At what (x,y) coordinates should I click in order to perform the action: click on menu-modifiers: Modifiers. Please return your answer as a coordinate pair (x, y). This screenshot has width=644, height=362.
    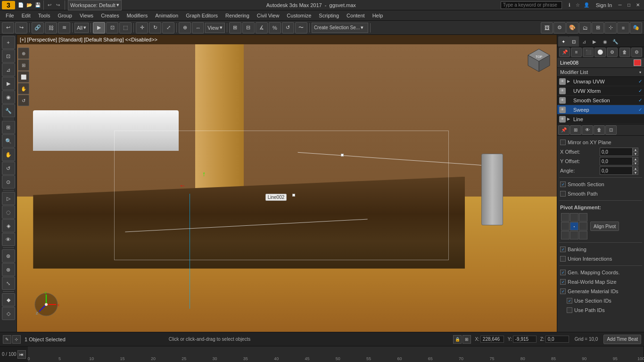
    Looking at the image, I should click on (138, 16).